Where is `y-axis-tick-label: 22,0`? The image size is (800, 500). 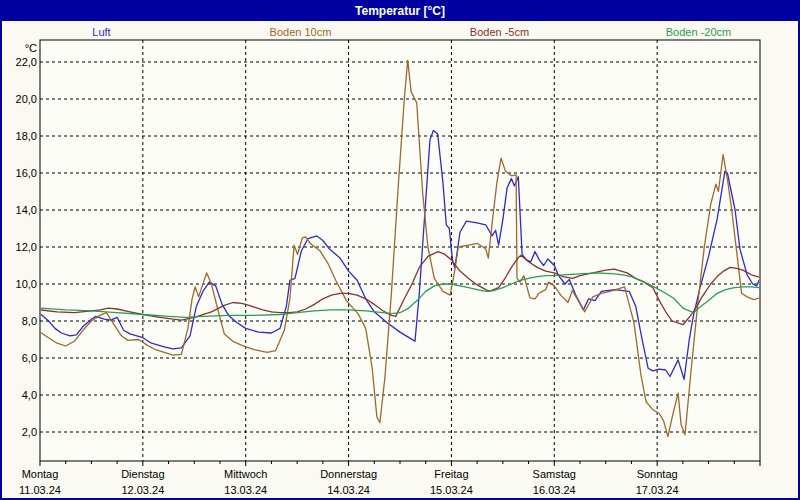 y-axis-tick-label: 22,0 is located at coordinates (26, 62).